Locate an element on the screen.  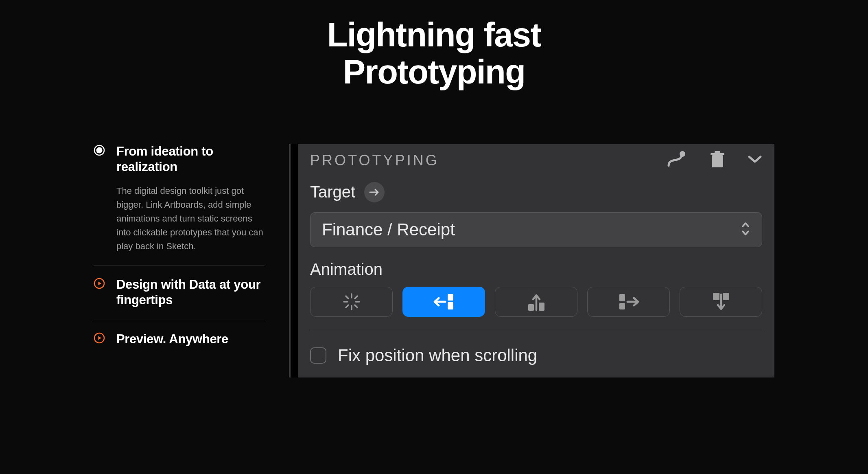
feature-description: The digital design toolkit just got bigg… is located at coordinates (190, 219).